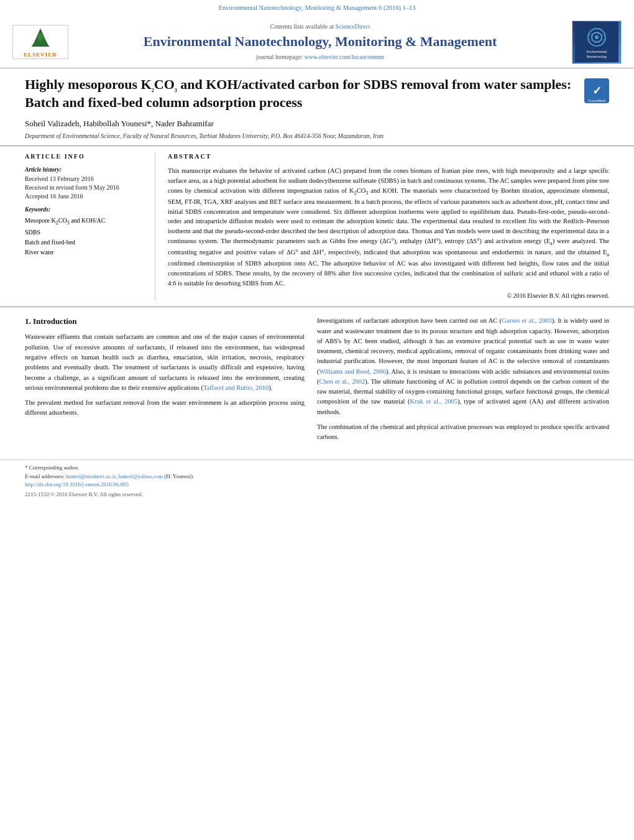  What do you see at coordinates (85, 196) in the screenshot?
I see `accepted-date: Accepted 16 June 2016` at bounding box center [85, 196].